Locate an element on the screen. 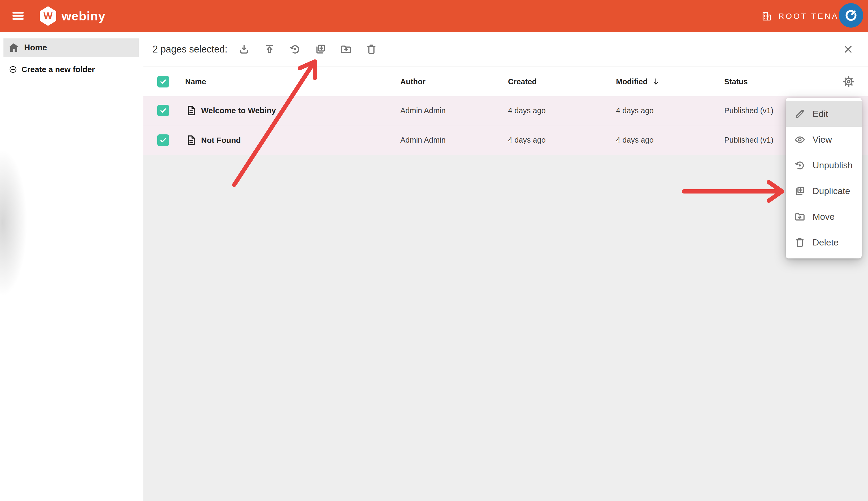 The width and height of the screenshot is (868, 501). download-button is located at coordinates (244, 50).